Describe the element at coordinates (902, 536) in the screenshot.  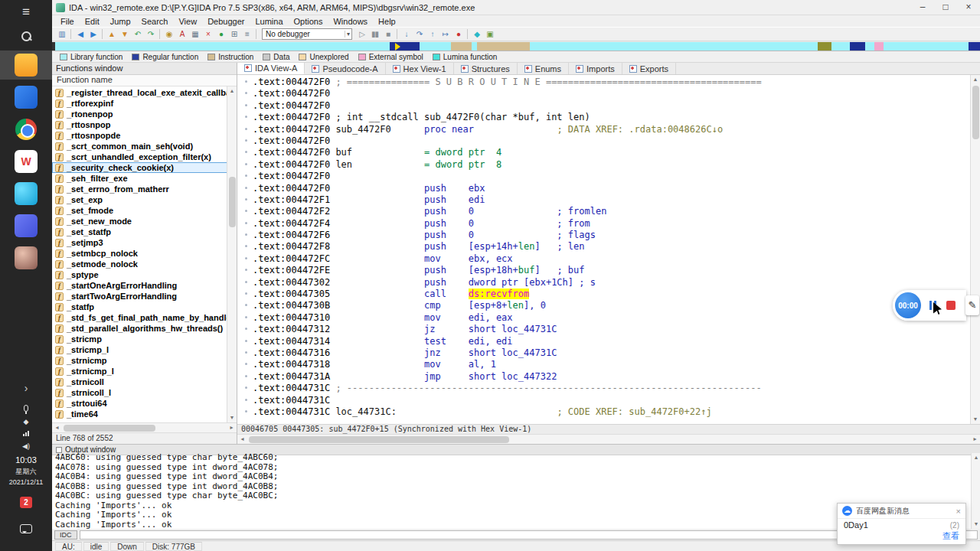
I see `notification-view-link: 查看` at that location.